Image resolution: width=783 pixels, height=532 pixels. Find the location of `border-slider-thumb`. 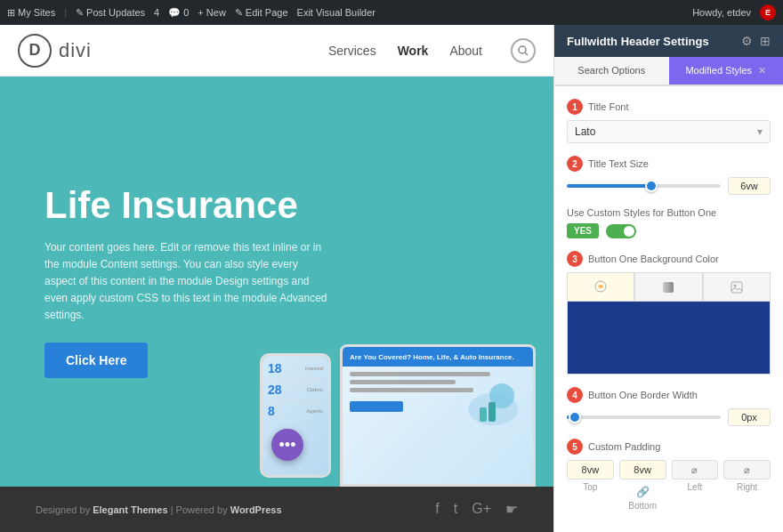

border-slider-thumb is located at coordinates (575, 417).